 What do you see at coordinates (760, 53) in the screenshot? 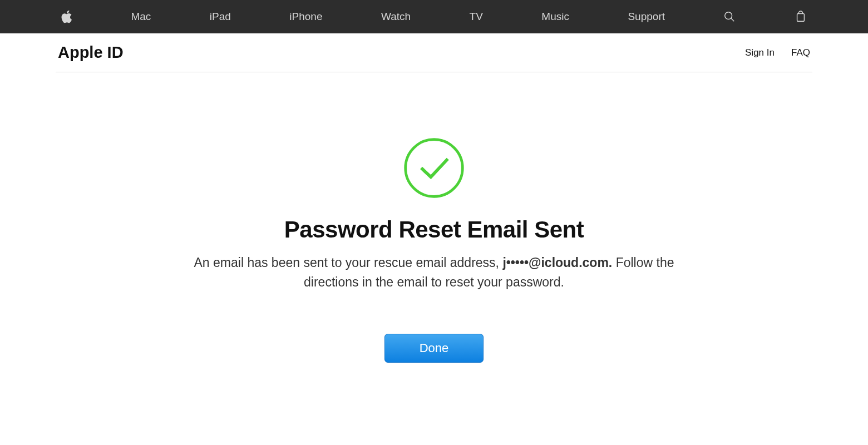
I see `sign-in-link: Sign In` at bounding box center [760, 53].